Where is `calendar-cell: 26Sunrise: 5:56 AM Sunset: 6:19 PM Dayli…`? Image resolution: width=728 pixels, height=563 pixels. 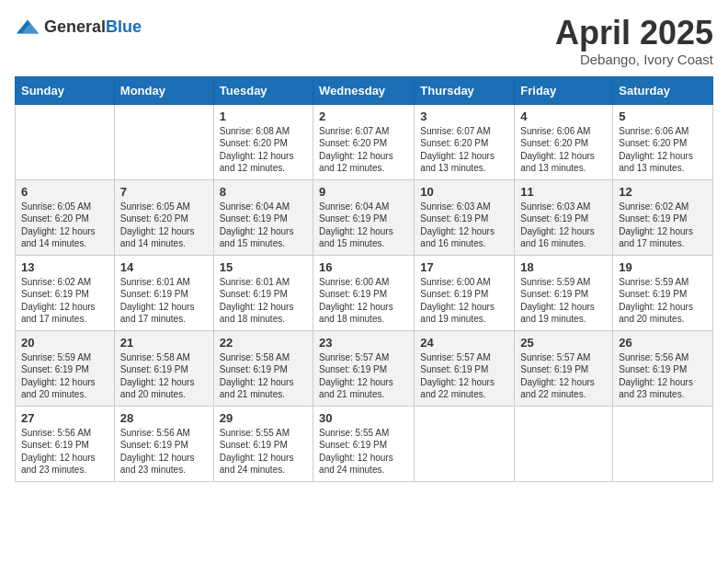
calendar-cell: 26Sunrise: 5:56 AM Sunset: 6:19 PM Dayli… is located at coordinates (664, 368).